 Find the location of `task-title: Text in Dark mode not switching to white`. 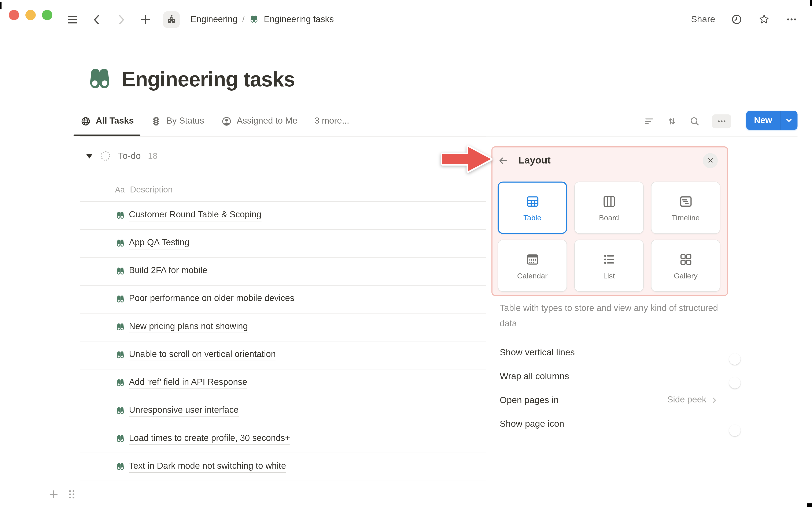

task-title: Text in Dark mode not switching to white is located at coordinates (207, 467).